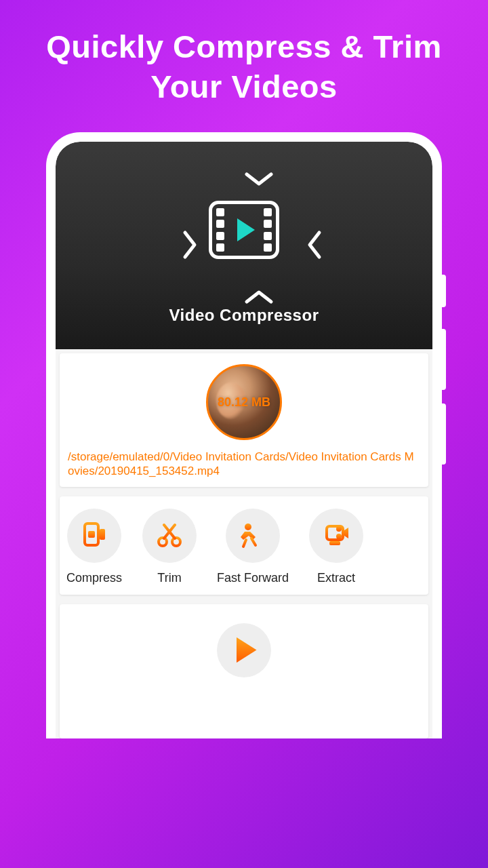 The width and height of the screenshot is (488, 868). What do you see at coordinates (169, 536) in the screenshot?
I see `scissors-icon` at bounding box center [169, 536].